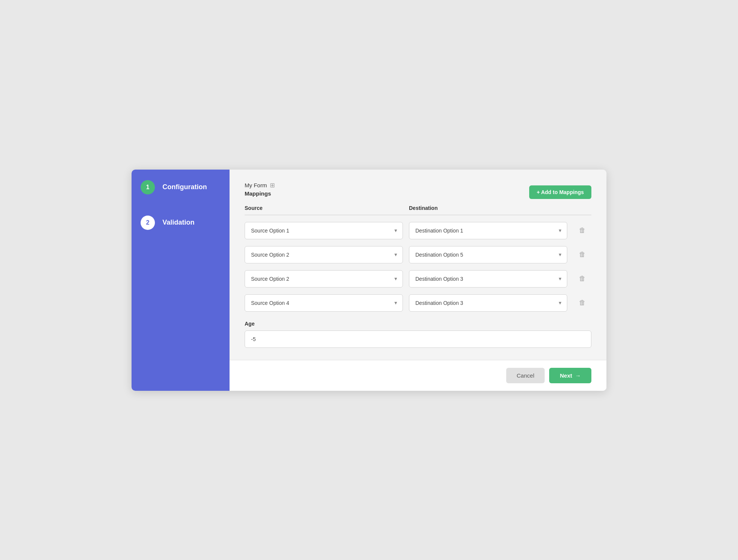 The width and height of the screenshot is (738, 560). Describe the element at coordinates (260, 185) in the screenshot. I see `form-title-row: My Form ⊞` at that location.